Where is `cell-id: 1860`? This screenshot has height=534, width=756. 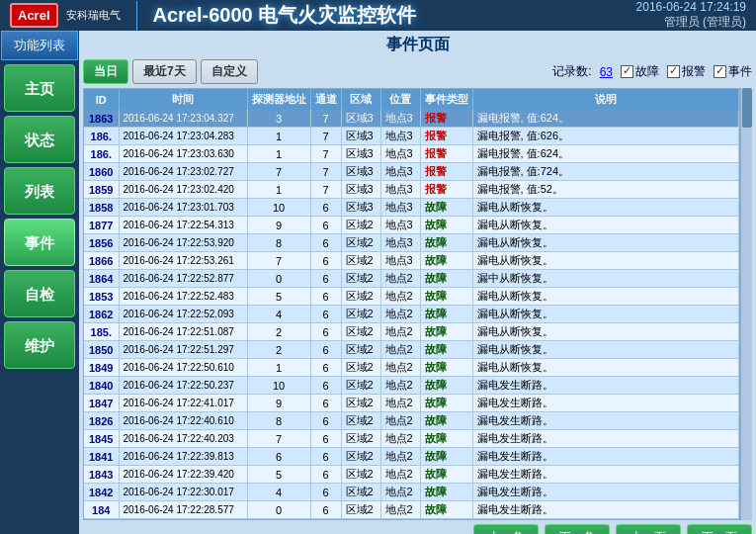 cell-id: 1860 is located at coordinates (101, 172).